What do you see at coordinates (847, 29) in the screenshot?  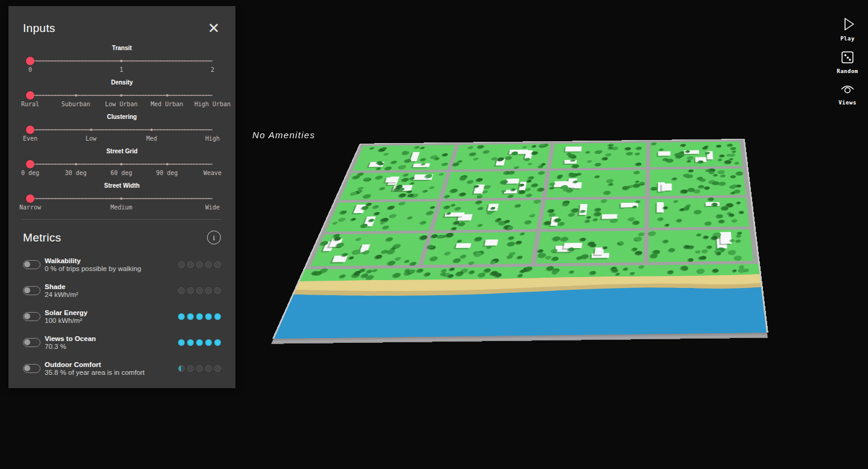 I see `play-button: Play` at bounding box center [847, 29].